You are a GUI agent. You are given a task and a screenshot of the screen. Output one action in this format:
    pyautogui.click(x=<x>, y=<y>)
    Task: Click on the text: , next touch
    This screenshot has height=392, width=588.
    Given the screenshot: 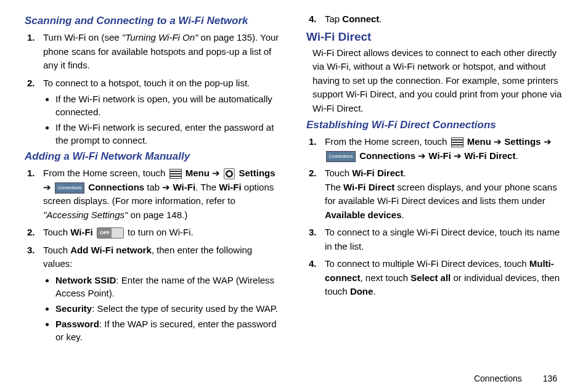 What is the action you would take?
    pyautogui.click(x=386, y=277)
    